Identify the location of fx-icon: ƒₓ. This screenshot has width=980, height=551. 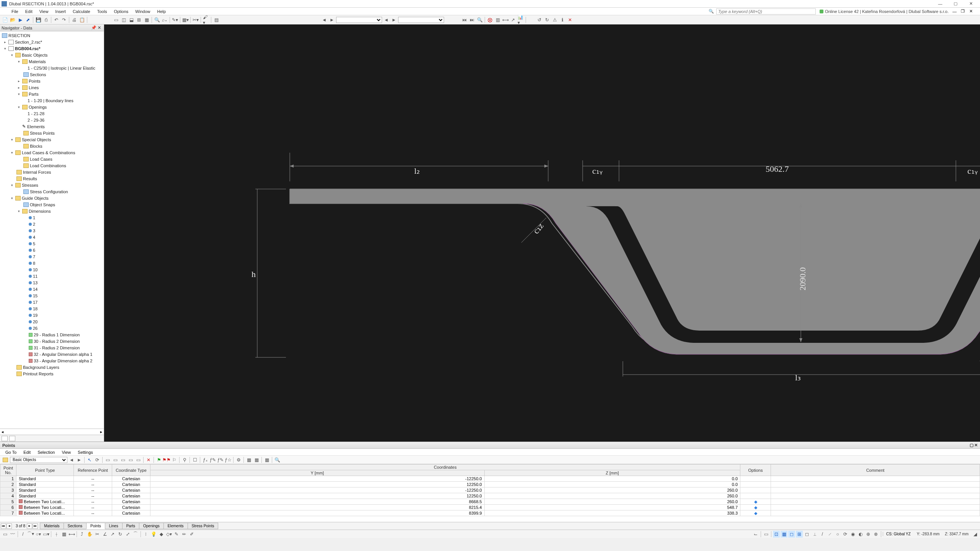
(205, 460).